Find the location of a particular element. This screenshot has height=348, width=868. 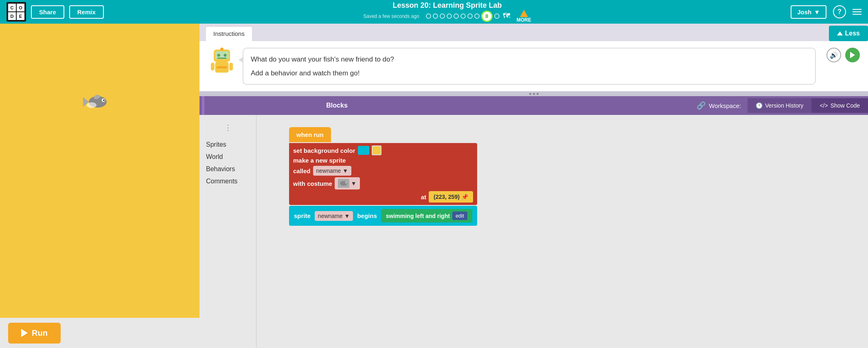

clock-icon: 🕐 is located at coordinates (759, 106).